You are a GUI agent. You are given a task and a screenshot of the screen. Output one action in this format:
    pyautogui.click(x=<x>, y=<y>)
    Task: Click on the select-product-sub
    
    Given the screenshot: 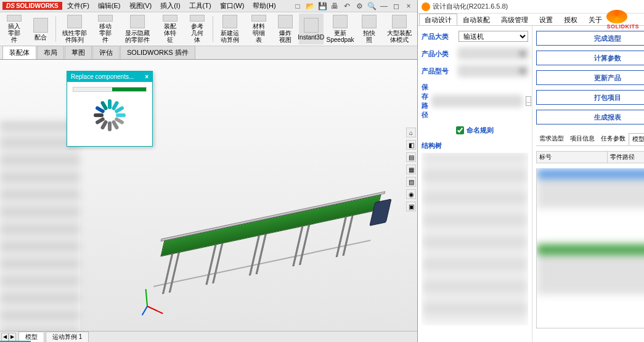 What is the action you would take?
    pyautogui.click(x=493, y=54)
    